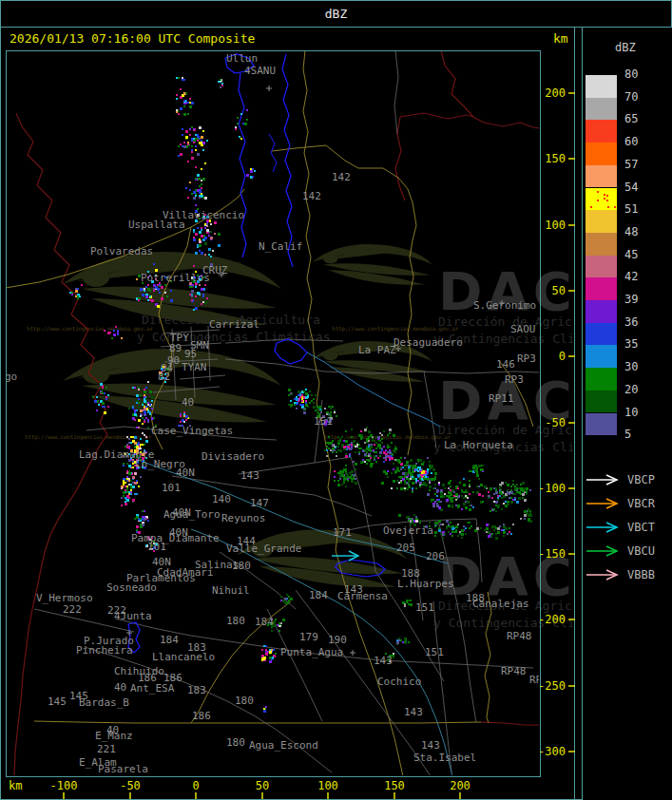  I want to click on map-label: 144, so click(246, 542).